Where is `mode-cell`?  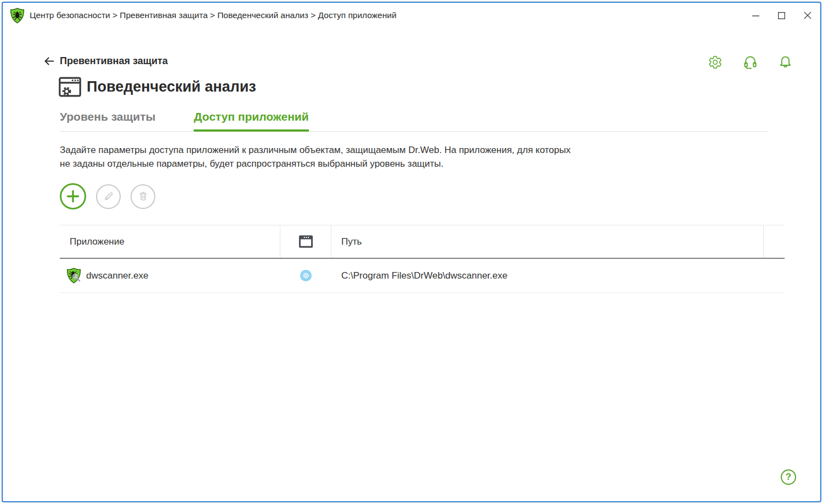 mode-cell is located at coordinates (306, 275).